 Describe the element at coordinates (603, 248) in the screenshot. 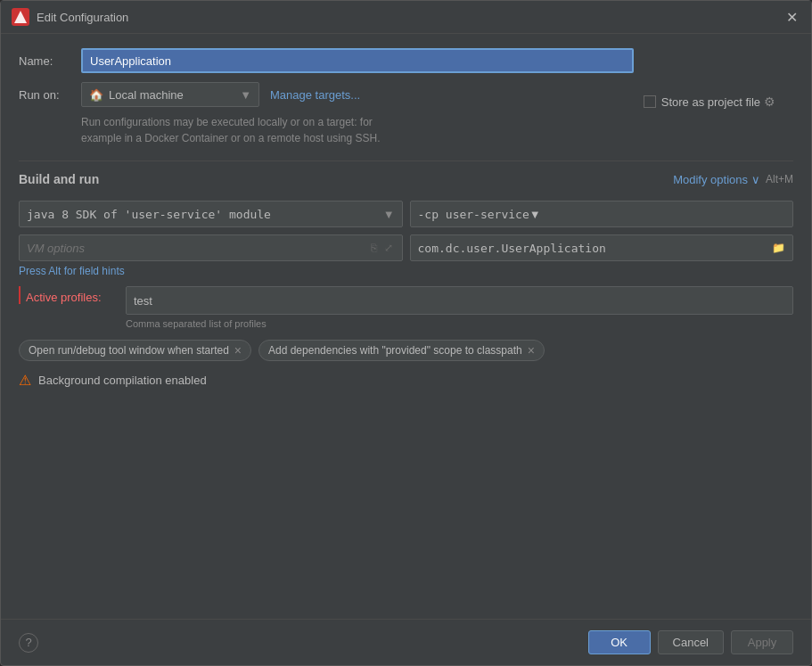

I see `main-class-field: 📁` at that location.